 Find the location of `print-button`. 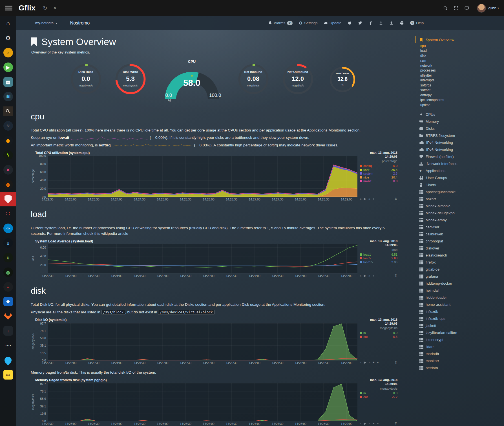

print-button is located at coordinates (402, 23).